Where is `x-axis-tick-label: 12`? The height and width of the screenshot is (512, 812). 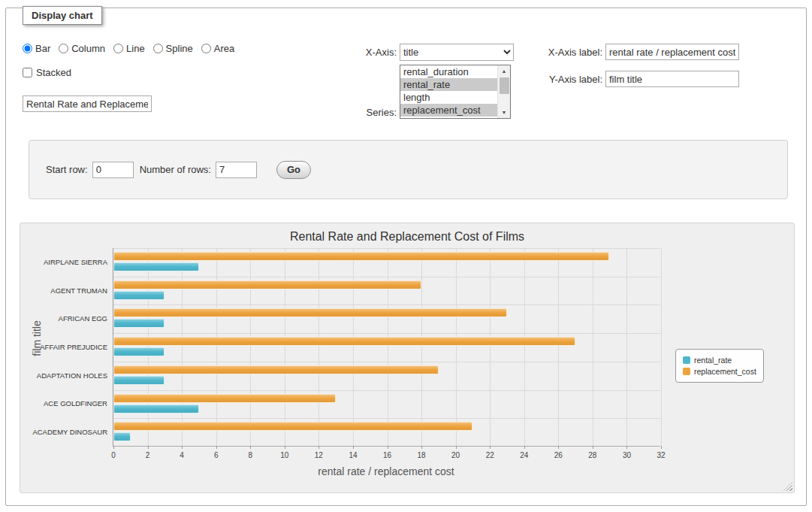
x-axis-tick-label: 12 is located at coordinates (318, 456).